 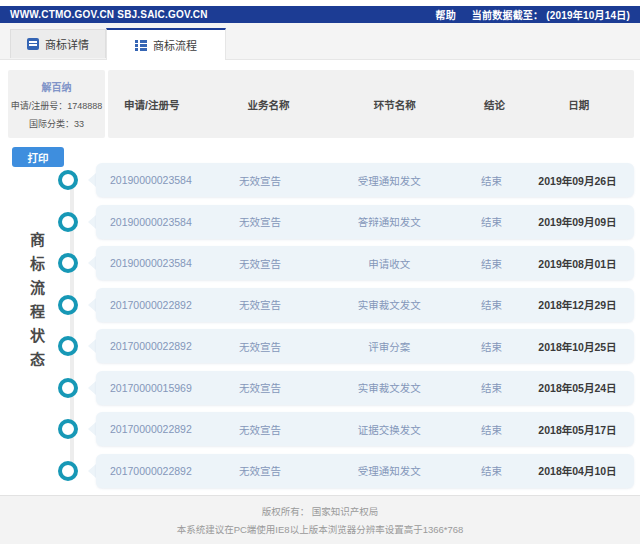 I want to click on table-row: 20170000015969 无效宣告 实审裁文发文 结束 2018年05月24…, so click(x=346, y=388).